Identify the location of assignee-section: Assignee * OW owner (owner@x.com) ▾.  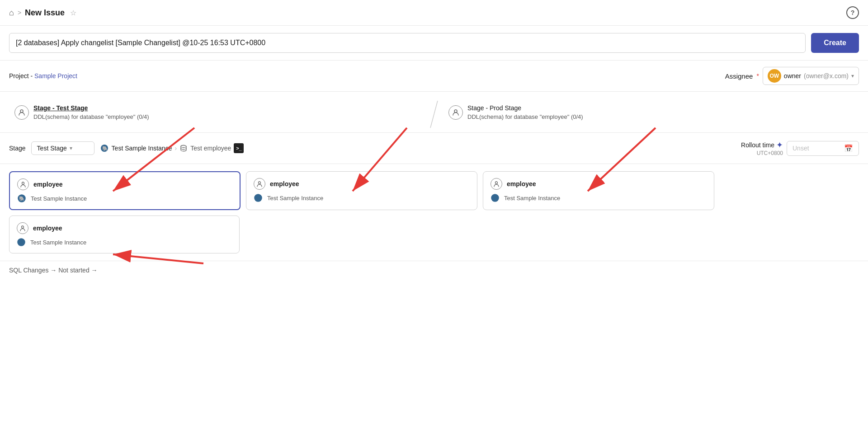
(792, 76).